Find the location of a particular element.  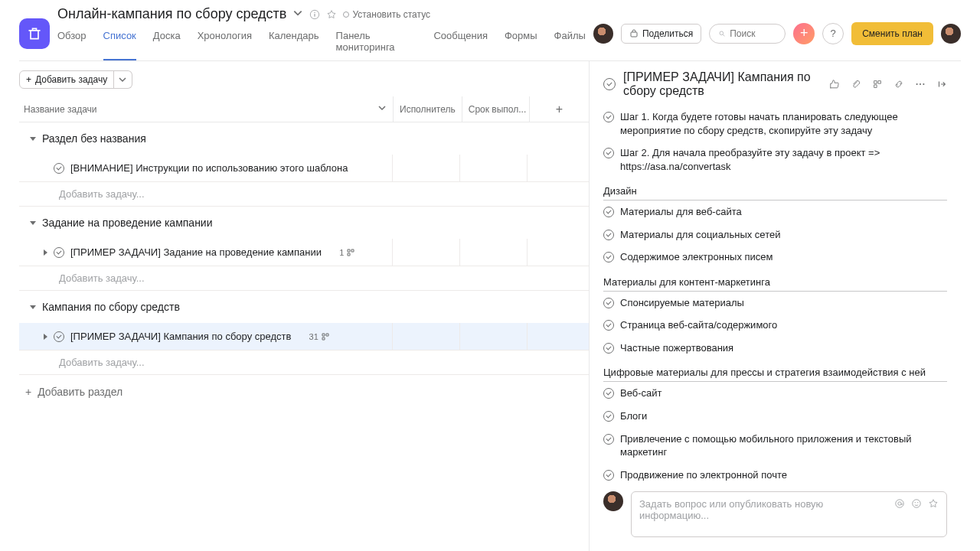

tab-Файлы: Файлы is located at coordinates (570, 43).